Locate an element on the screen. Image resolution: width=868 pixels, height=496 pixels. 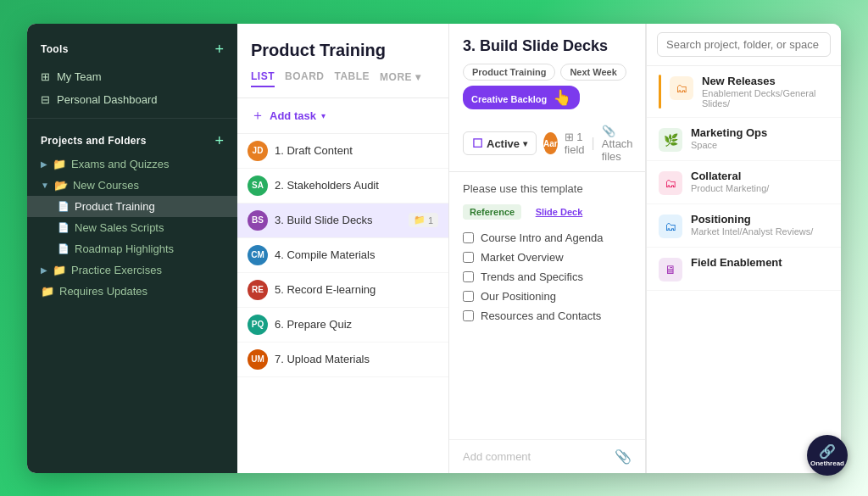
task-name: 4. Compile Materials is located at coordinates (356, 254).